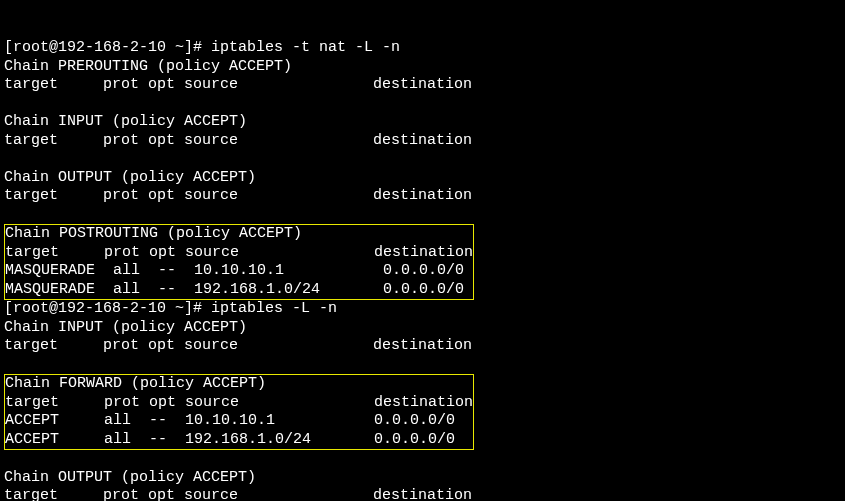 Image resolution: width=845 pixels, height=501 pixels. I want to click on postrouting-rule-2: MASQUERADE all -- 192.168.1.0/24 0.0.0.0…, so click(234, 290).